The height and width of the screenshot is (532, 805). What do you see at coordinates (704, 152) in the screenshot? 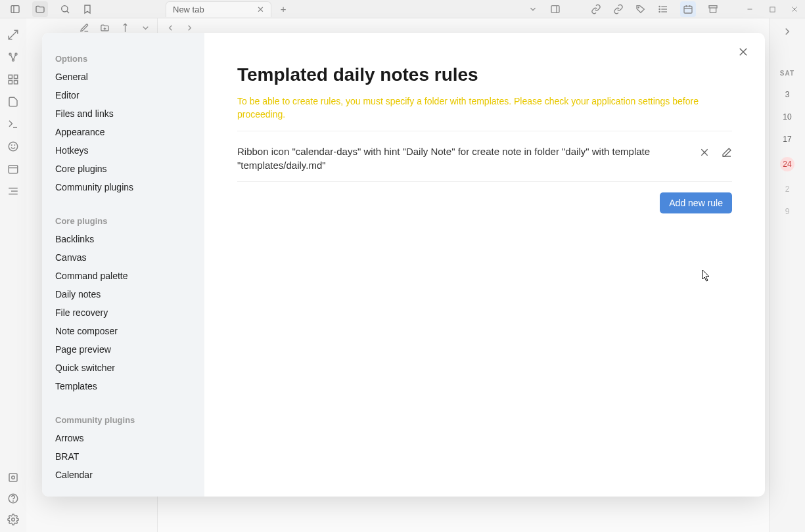
I see `delete-rule-icon` at bounding box center [704, 152].